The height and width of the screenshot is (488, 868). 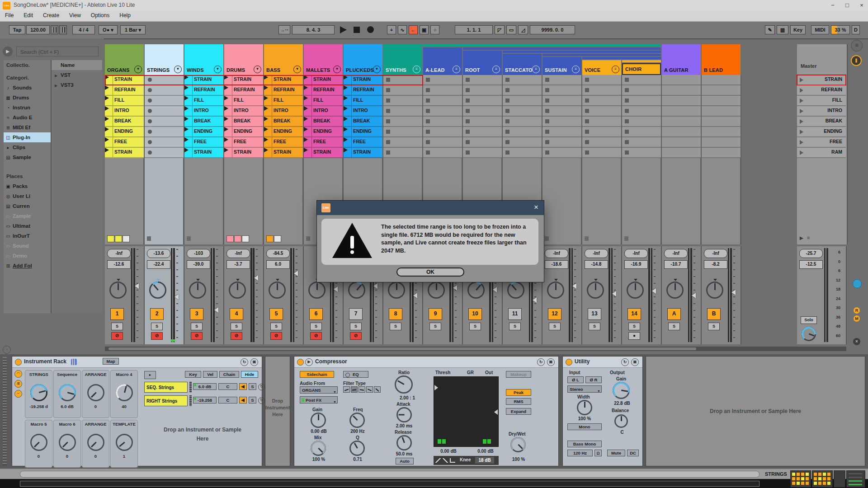 I want to click on eq-button: EQ, so click(x=356, y=374).